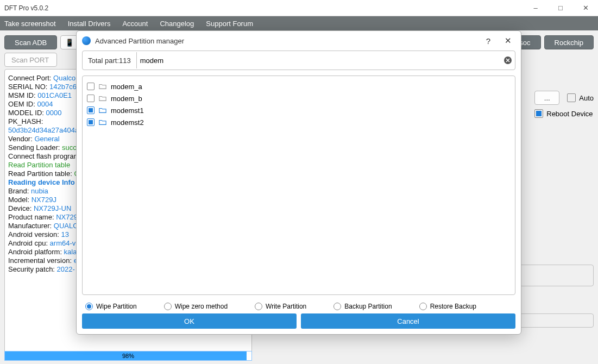 The image size is (598, 364). Describe the element at coordinates (30, 24) in the screenshot. I see `menu-take-screenshot: Take screenshot` at that location.